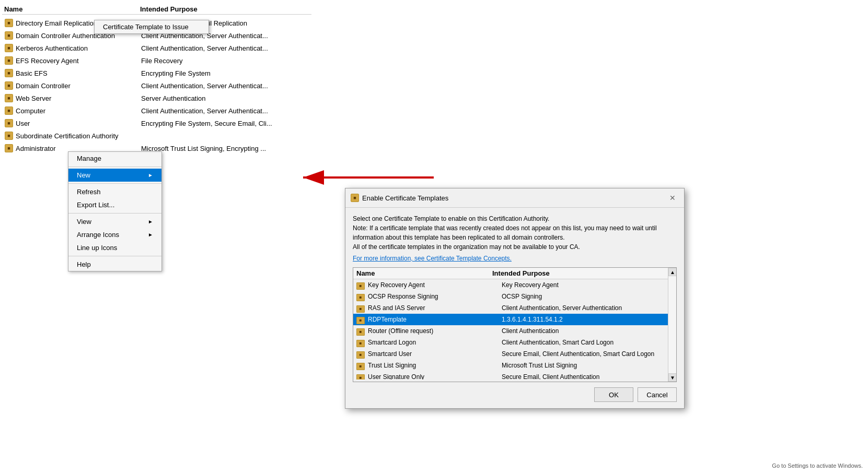 The image size is (868, 474). I want to click on col-header-purpose: Intended Purpose, so click(225, 9).